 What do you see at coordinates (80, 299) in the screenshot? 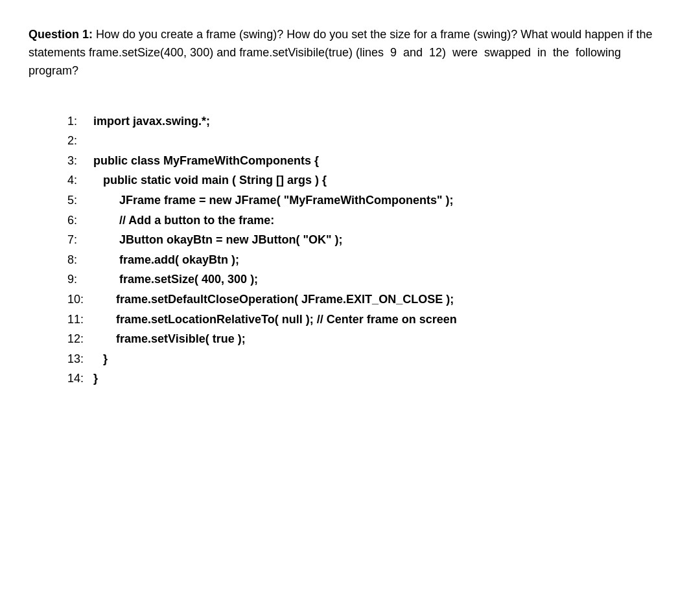
I see `line-num-10: 10:` at bounding box center [80, 299].